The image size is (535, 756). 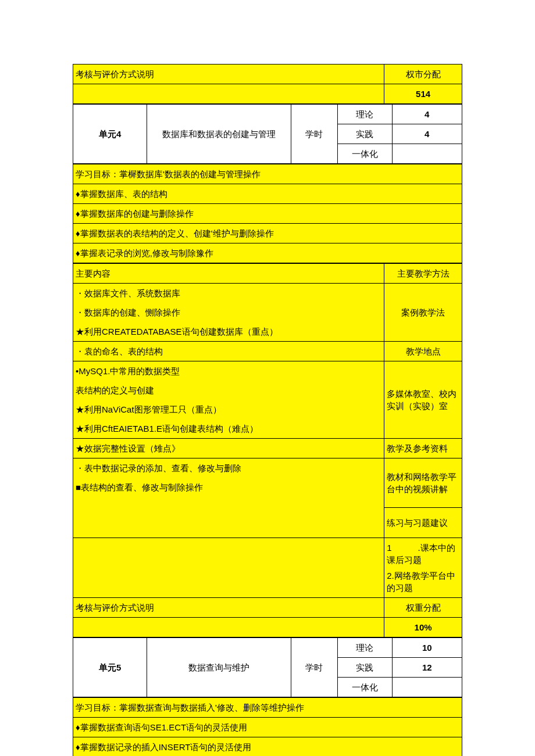 I want to click on unit4-content-a: ・效据库文件、系统数据库 ・数据库的创建、恻除操作 ★利用CREATEDATAB…, so click(x=229, y=313).